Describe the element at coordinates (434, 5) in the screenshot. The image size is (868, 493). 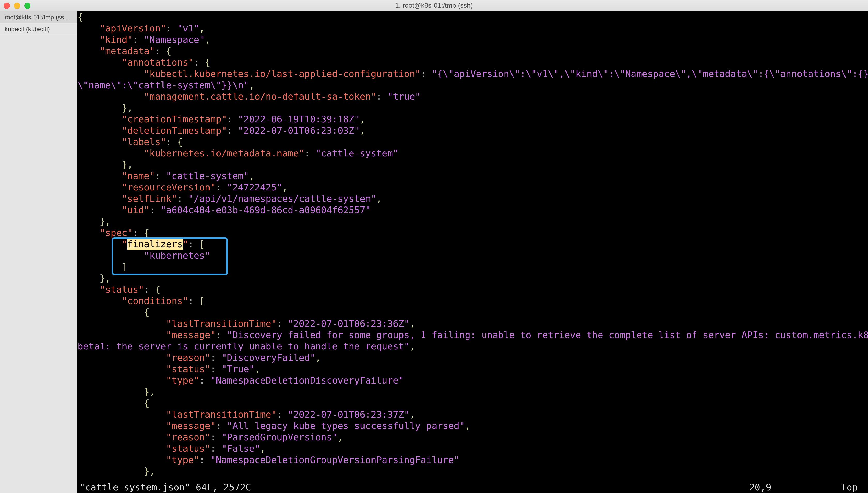
I see `window-title: 1. root@k8s-01:/tmp (ssh)` at that location.